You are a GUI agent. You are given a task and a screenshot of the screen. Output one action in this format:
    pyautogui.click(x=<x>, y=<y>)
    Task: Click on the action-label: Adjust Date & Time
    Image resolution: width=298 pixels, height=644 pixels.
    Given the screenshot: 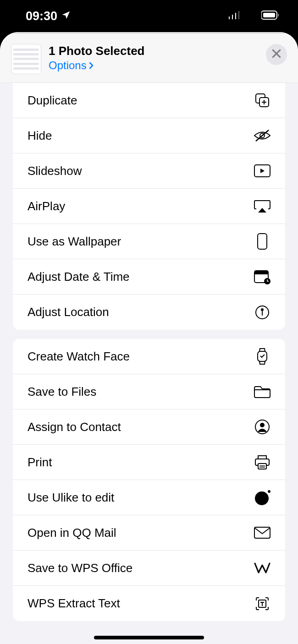 What is the action you would take?
    pyautogui.click(x=79, y=277)
    